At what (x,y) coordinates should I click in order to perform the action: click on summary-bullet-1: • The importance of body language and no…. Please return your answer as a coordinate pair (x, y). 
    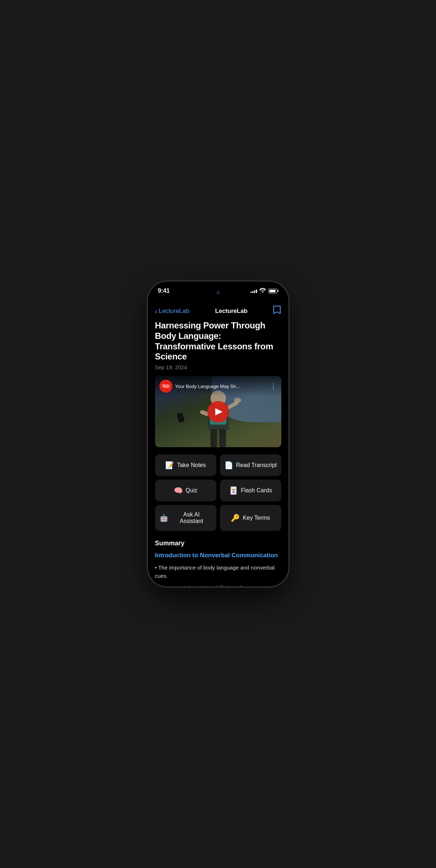
    Looking at the image, I should click on (218, 572).